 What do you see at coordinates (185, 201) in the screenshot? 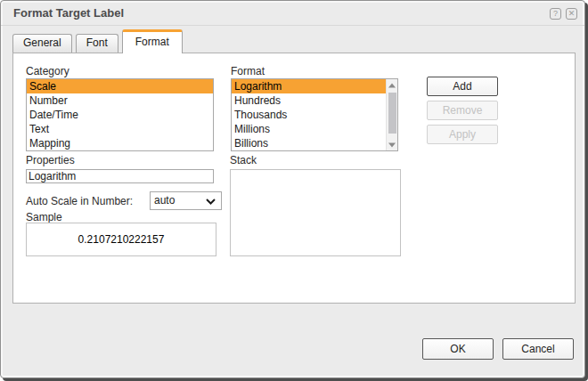
I see `auto-scale-select: auto` at bounding box center [185, 201].